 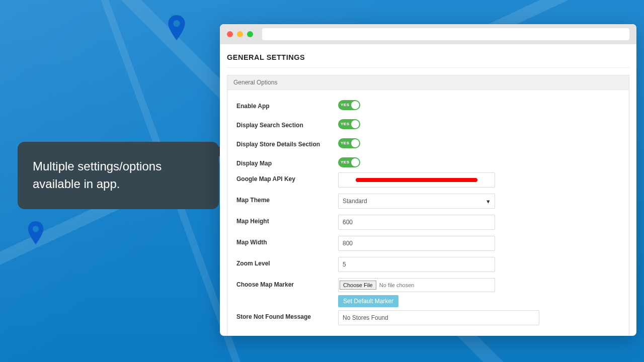 What do you see at coordinates (428, 34) in the screenshot?
I see `browser-titlebar` at bounding box center [428, 34].